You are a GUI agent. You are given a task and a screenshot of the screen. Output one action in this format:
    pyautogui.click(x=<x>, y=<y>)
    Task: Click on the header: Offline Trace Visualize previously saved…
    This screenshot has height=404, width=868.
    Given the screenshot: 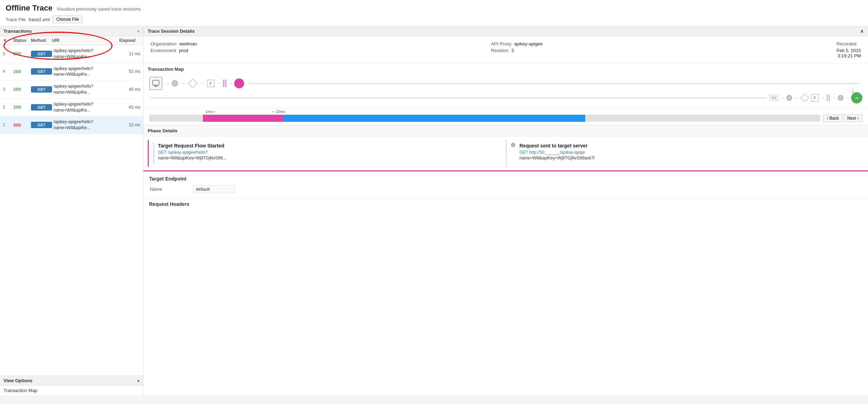 What is the action you would take?
    pyautogui.click(x=434, y=13)
    